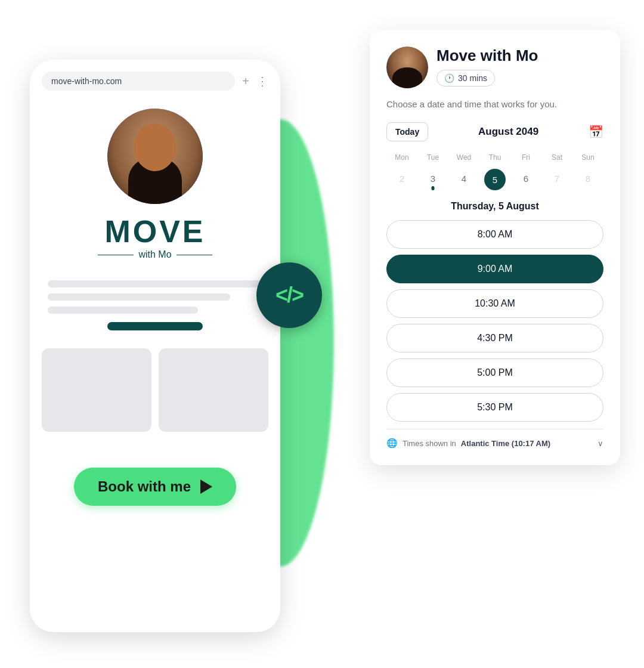 The image size is (644, 668). What do you see at coordinates (495, 269) in the screenshot?
I see `slot-900am: 9:00 AM` at bounding box center [495, 269].